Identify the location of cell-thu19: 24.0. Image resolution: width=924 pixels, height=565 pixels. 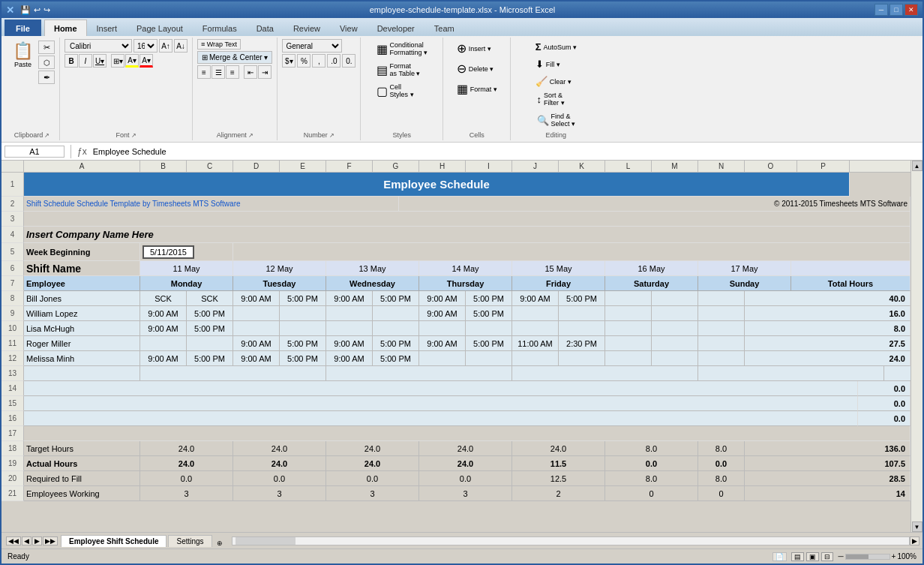
(466, 464).